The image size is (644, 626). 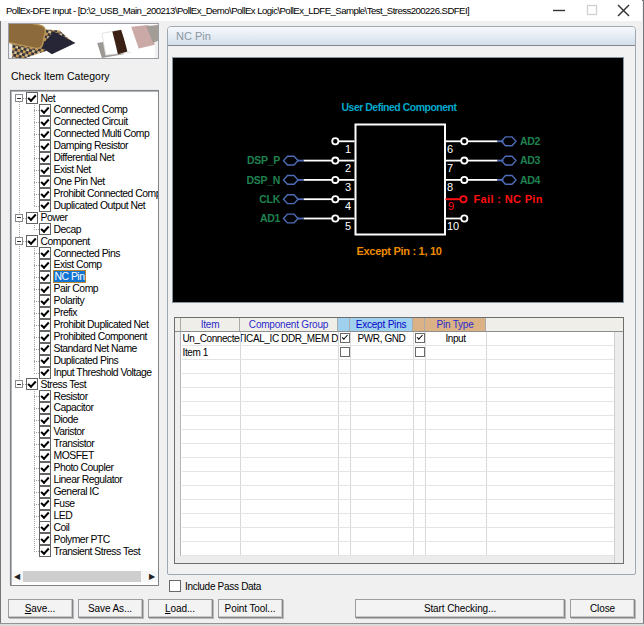 I want to click on svg-text: AD1, so click(x=270, y=218).